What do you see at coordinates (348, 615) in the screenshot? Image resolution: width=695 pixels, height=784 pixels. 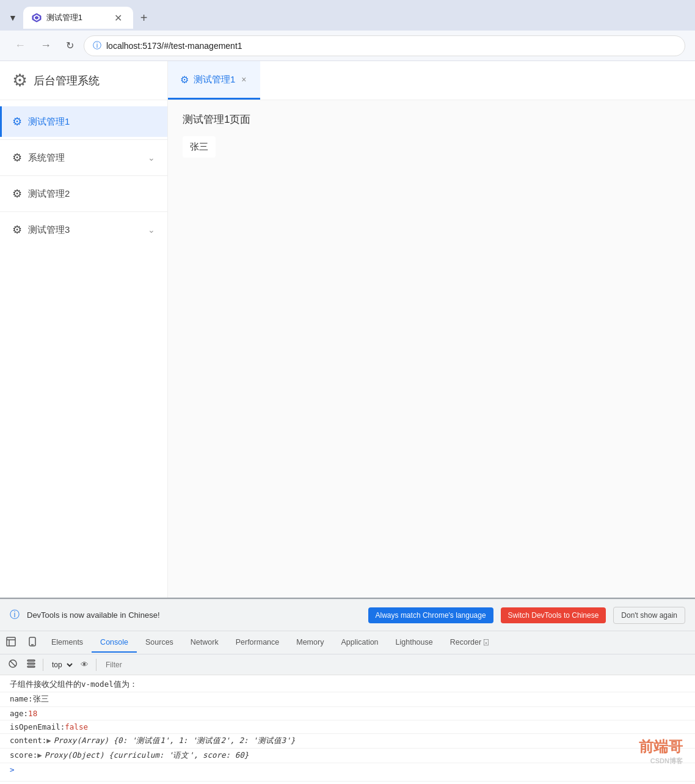 I see `devtools-notification: ⓘ DevTools is now available in Chinese! …` at bounding box center [348, 615].